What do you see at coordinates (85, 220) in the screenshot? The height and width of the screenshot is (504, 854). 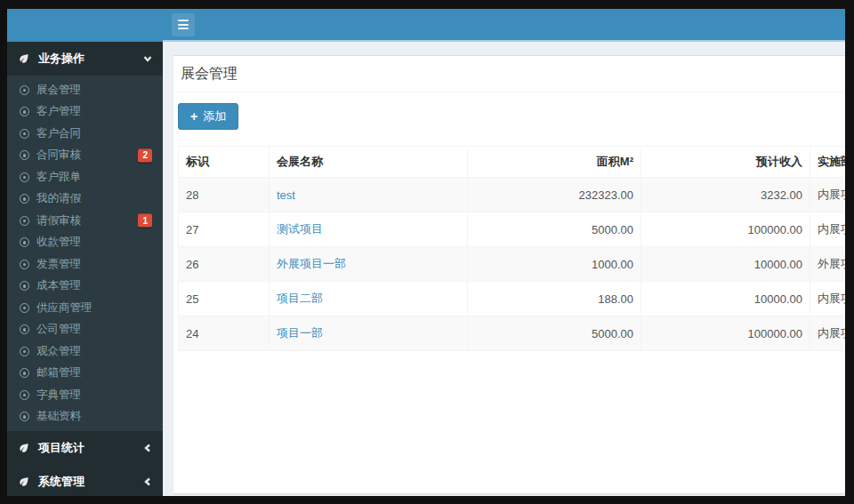 I see `sidebar-item-leave-review: 请假审核1` at bounding box center [85, 220].